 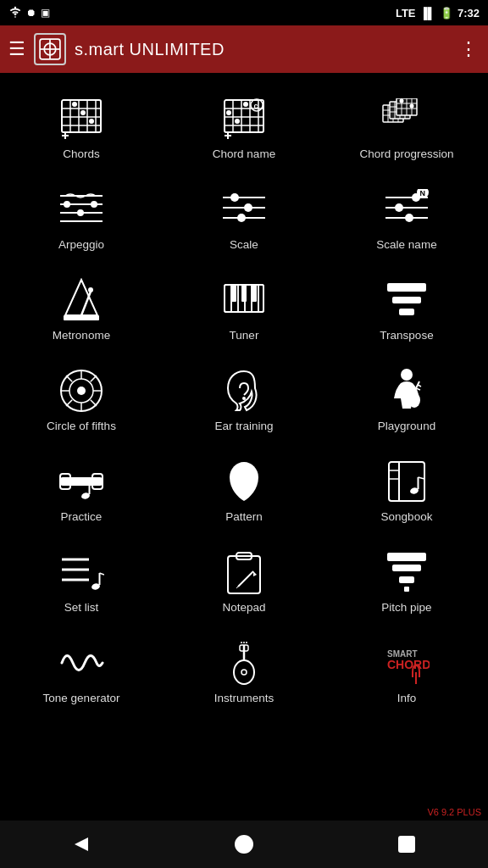 I want to click on chords-icon, so click(x=81, y=119).